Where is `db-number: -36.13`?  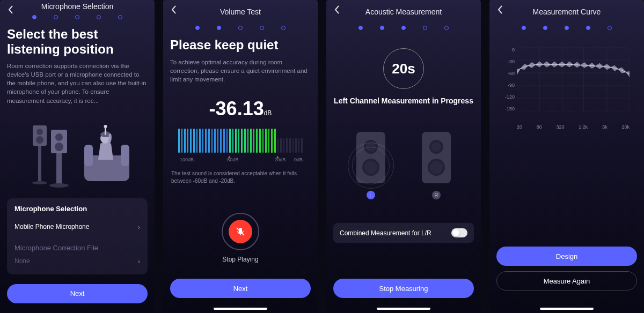 db-number: -36.13 is located at coordinates (237, 108).